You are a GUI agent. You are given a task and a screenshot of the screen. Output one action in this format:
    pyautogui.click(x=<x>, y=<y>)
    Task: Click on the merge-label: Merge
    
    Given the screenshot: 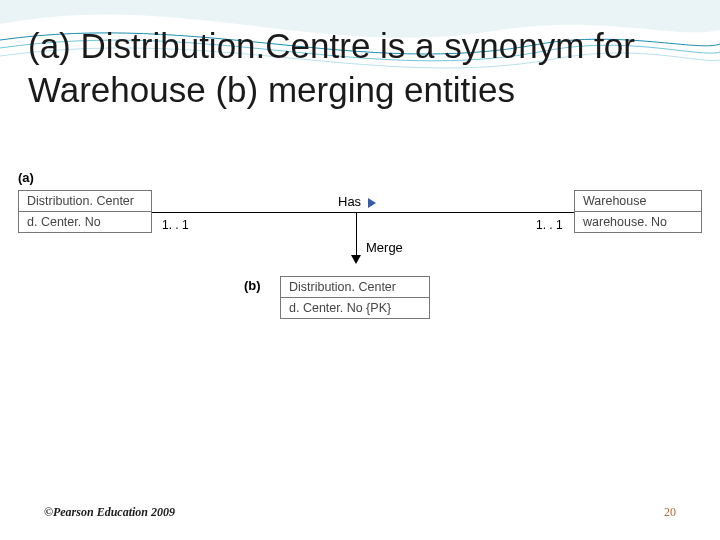 What is the action you would take?
    pyautogui.click(x=384, y=248)
    